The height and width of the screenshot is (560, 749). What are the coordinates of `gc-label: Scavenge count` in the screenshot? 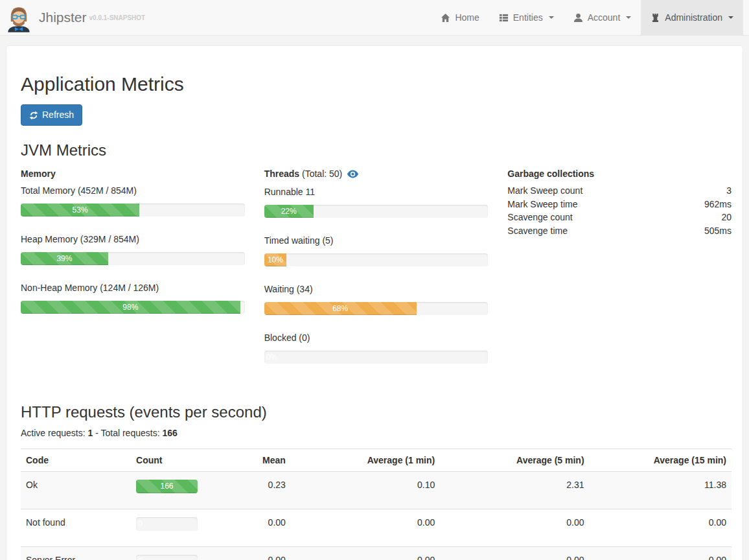 It's located at (540, 218).